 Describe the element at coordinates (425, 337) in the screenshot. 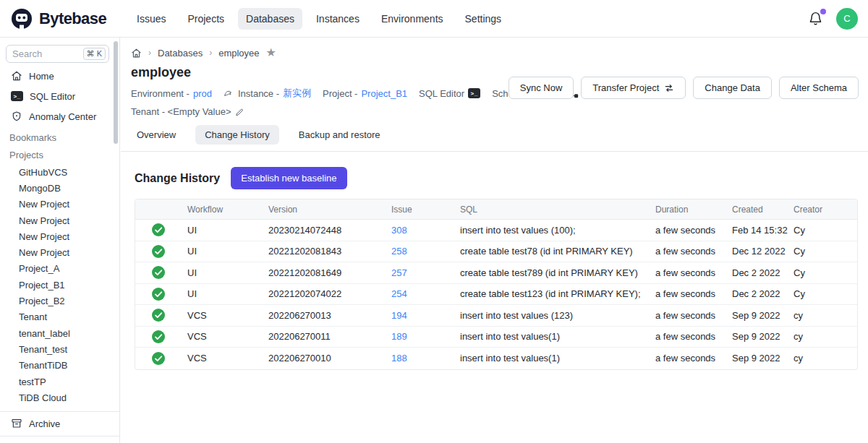

I see `issue-link: 189` at that location.